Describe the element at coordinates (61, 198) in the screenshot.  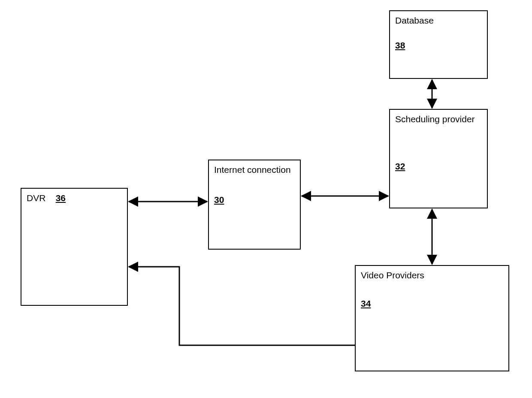
I see `node-dvr-ref: 36` at that location.